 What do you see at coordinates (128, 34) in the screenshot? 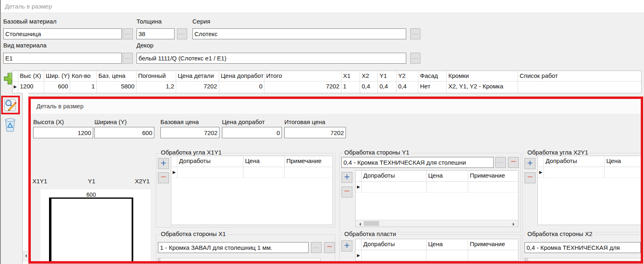
I see `base-material-browse-button: ...` at bounding box center [128, 34].